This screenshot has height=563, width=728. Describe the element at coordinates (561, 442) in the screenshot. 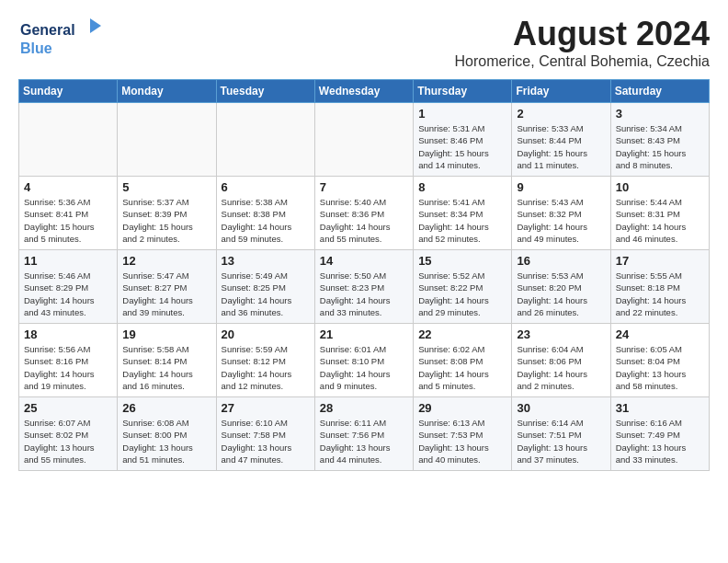

I see `day-info: Sunrise: 6:14 AM Sunset: 7:51 PM Dayligh…` at that location.